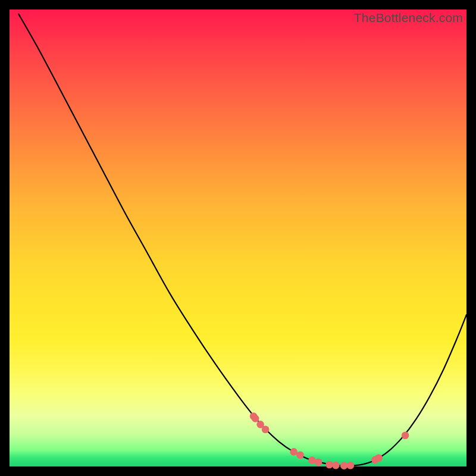 The image size is (476, 476). What do you see at coordinates (330, 441) in the screenshot?
I see `marker-dots` at bounding box center [330, 441].